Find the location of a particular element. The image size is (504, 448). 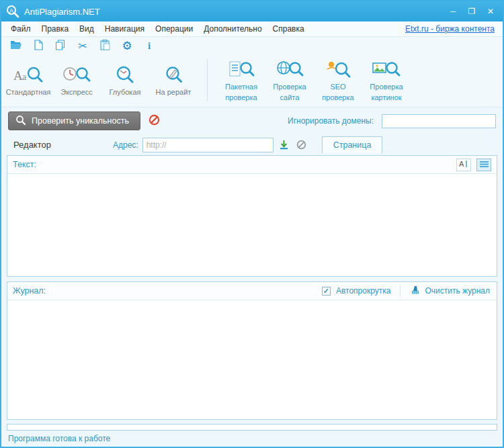

log-panel-title: Журнал: is located at coordinates (30, 291).